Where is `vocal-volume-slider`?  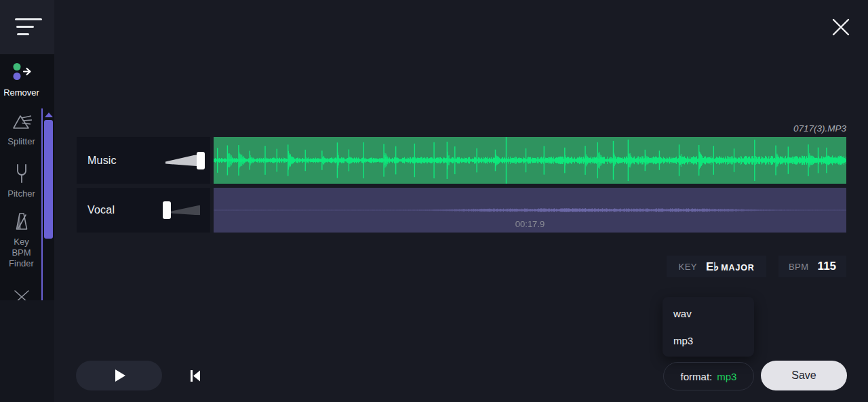
vocal-volume-slider is located at coordinates (182, 210).